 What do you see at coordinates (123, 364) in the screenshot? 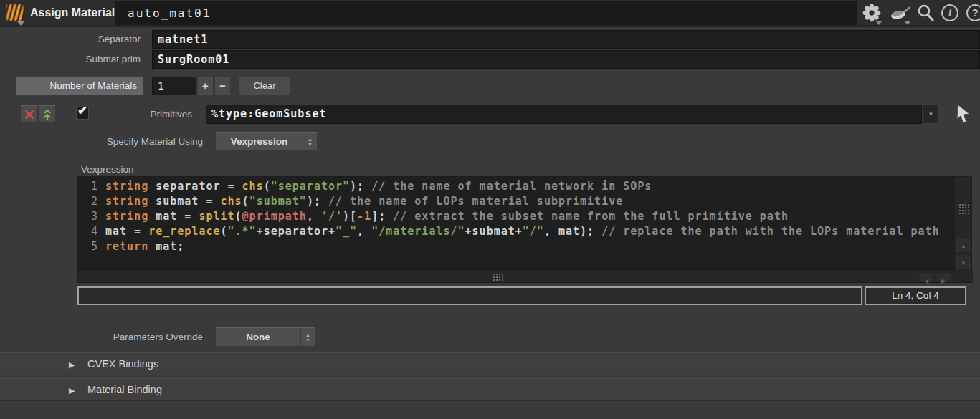
I see `cvex-bindings-label: CVEX Bindings` at bounding box center [123, 364].